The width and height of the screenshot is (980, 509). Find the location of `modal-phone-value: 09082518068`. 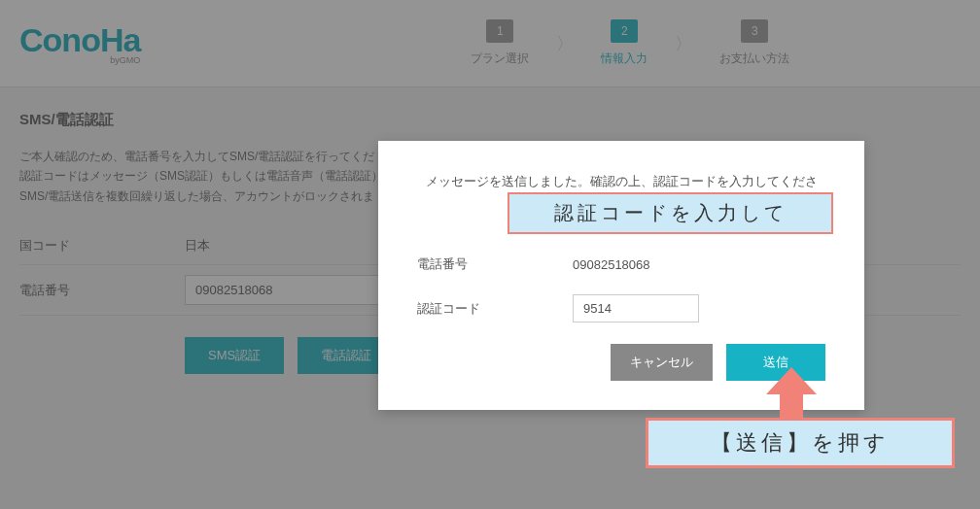

modal-phone-value: 09082518068 is located at coordinates (612, 264).